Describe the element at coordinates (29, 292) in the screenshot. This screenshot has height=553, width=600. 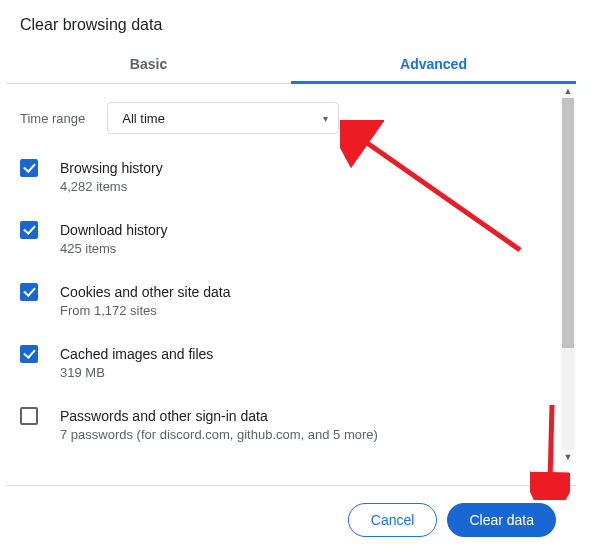
I see `checkbox-cookies` at that location.